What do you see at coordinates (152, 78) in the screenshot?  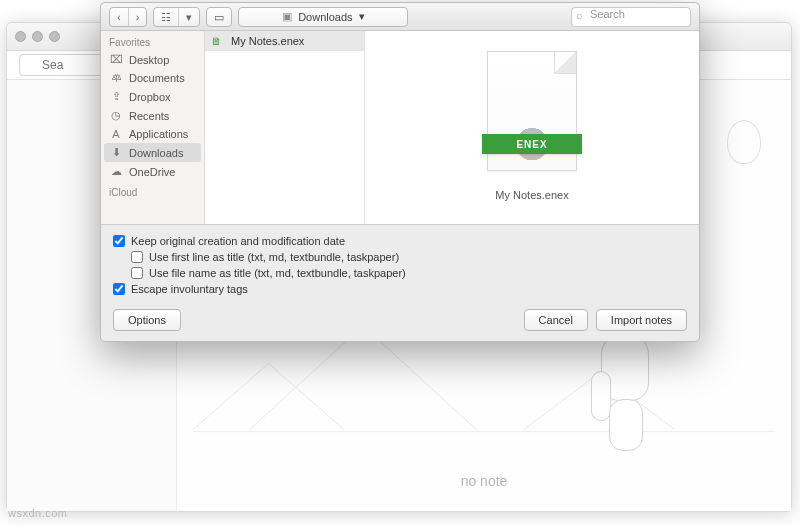 I see `sidebar-item-documents: 𐄷Documents` at bounding box center [152, 78].